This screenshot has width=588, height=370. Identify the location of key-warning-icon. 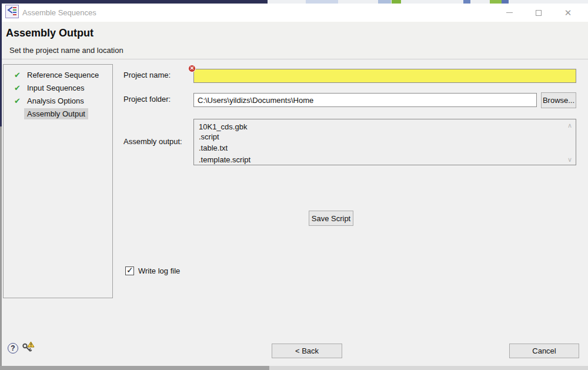
(28, 347).